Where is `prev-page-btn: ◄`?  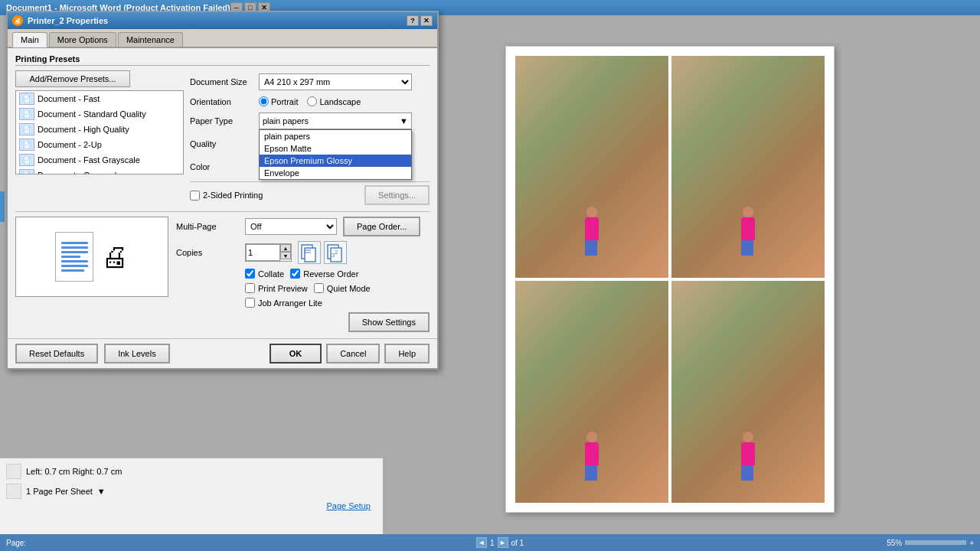
prev-page-btn: ◄ is located at coordinates (482, 543).